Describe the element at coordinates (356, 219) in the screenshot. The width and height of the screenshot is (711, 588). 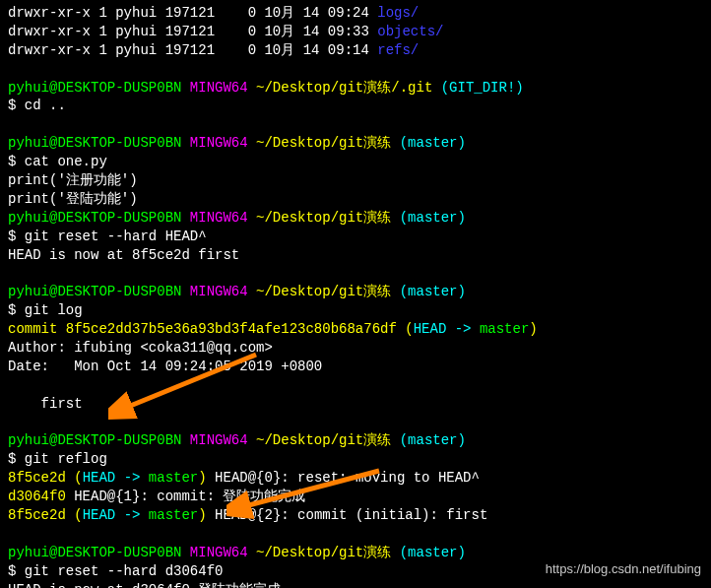
I see `prompt-master-2: pyhui@DESKTOP-DUSP0BN MINGW64 ~/Desktop/…` at that location.